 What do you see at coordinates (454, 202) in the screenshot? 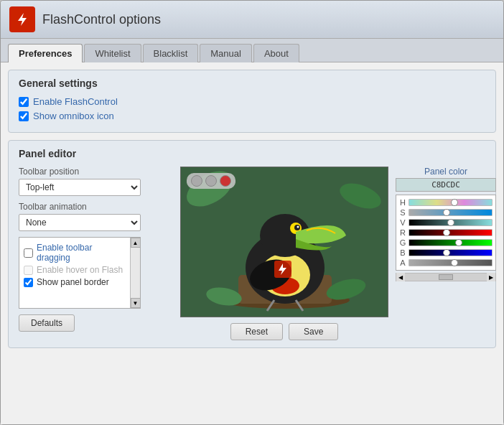
I see `slider-thumb-h` at bounding box center [454, 202].